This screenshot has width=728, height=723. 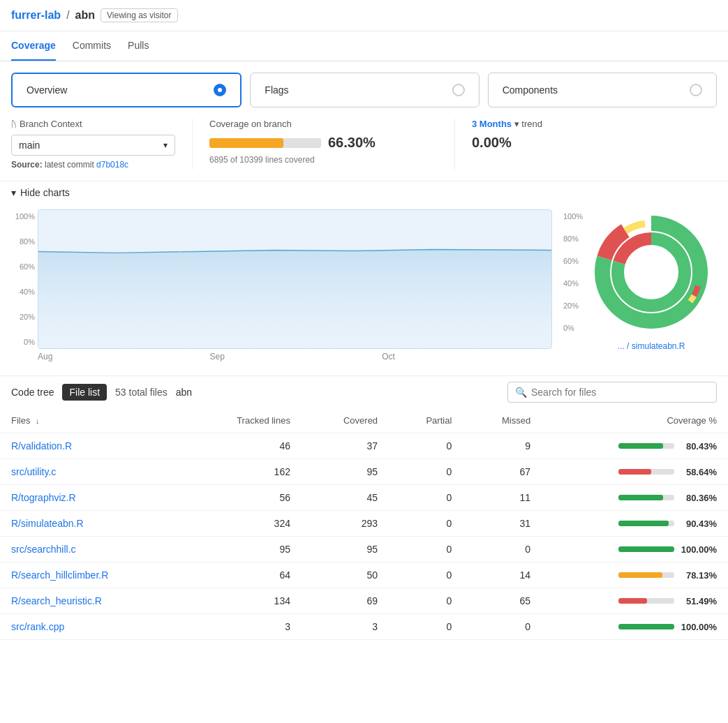 What do you see at coordinates (38, 627) in the screenshot?
I see `file-link: src/rank.cpp` at bounding box center [38, 627].